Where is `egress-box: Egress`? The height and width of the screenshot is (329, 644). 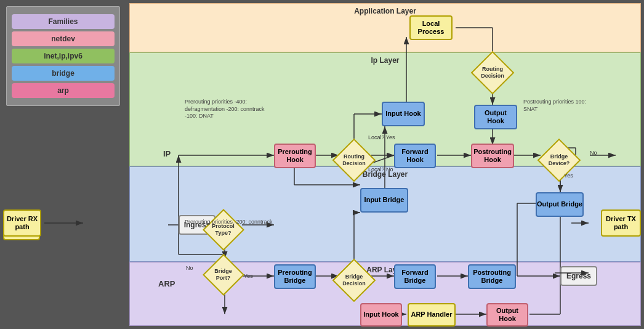
egress-box: Egress is located at coordinates (579, 276).